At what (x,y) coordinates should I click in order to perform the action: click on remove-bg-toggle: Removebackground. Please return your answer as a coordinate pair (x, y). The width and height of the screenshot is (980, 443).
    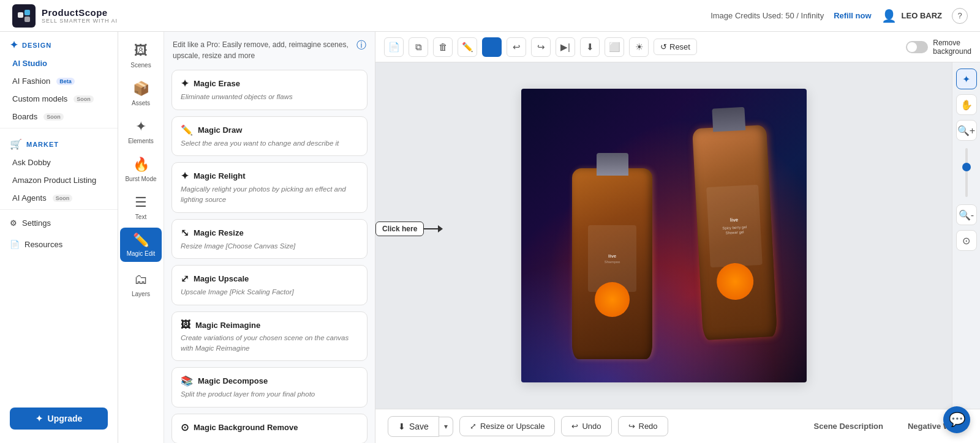
    Looking at the image, I should click on (938, 47).